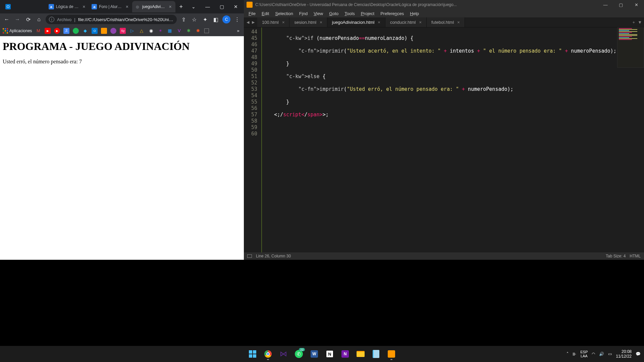 The width and height of the screenshot is (644, 362). I want to click on menu-goto: Goto, so click(334, 13).